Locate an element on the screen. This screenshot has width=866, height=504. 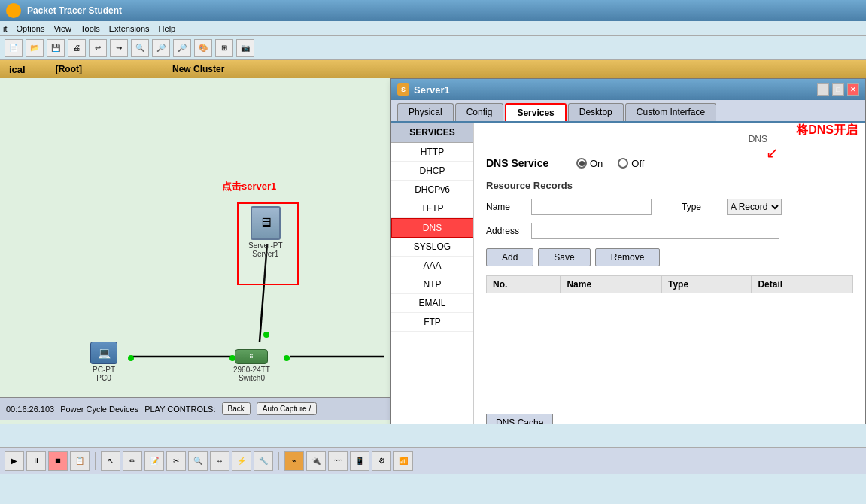
app-logo is located at coordinates (14, 11).